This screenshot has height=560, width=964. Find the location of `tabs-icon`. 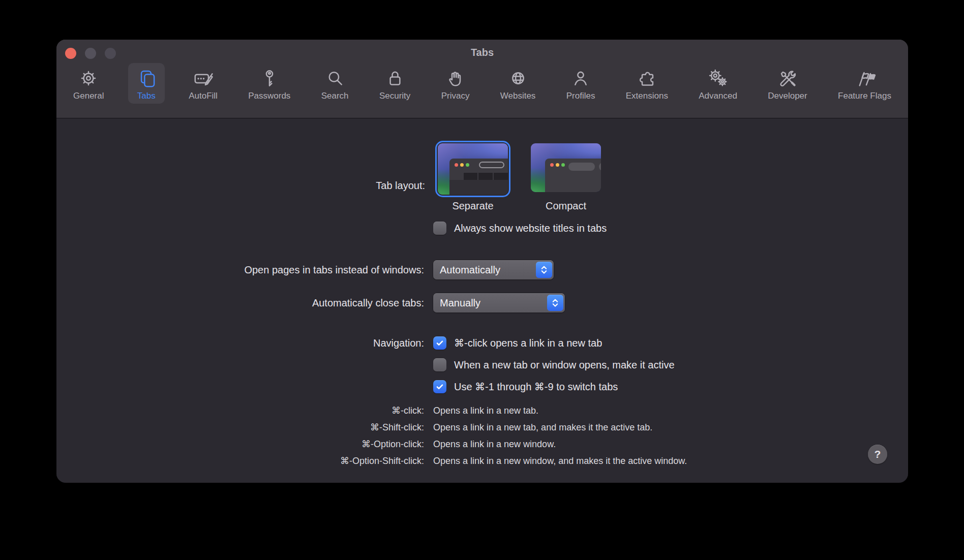

tabs-icon is located at coordinates (146, 78).